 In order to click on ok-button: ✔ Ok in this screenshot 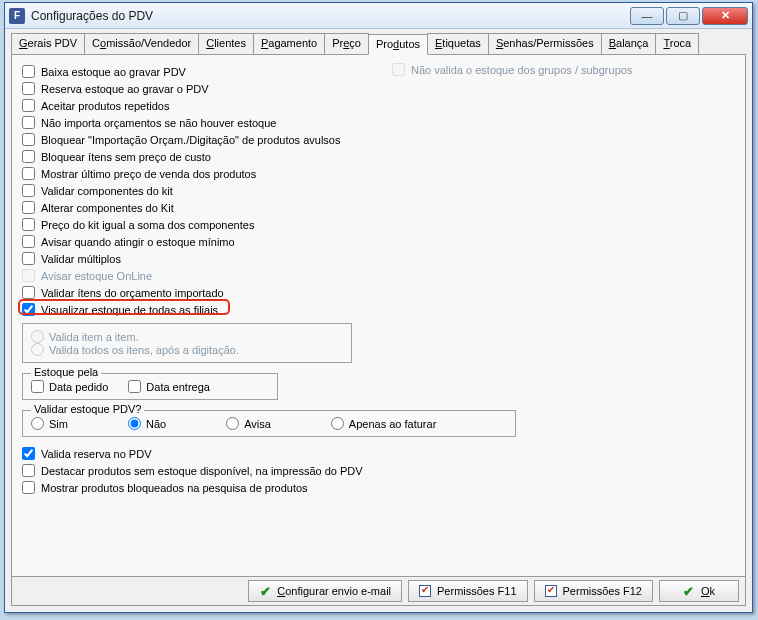, I will do `click(699, 591)`.